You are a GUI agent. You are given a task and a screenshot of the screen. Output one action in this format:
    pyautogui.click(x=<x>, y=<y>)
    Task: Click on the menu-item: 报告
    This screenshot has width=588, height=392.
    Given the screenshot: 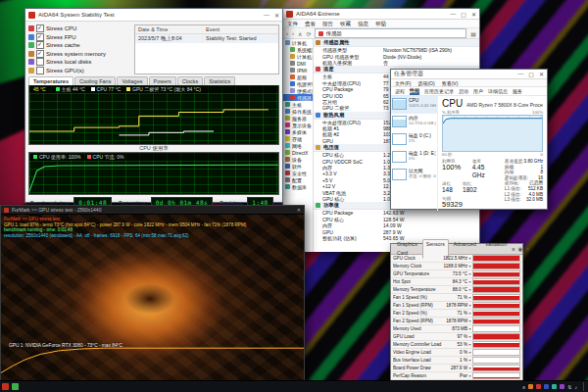 What is the action you would take?
    pyautogui.click(x=327, y=24)
    